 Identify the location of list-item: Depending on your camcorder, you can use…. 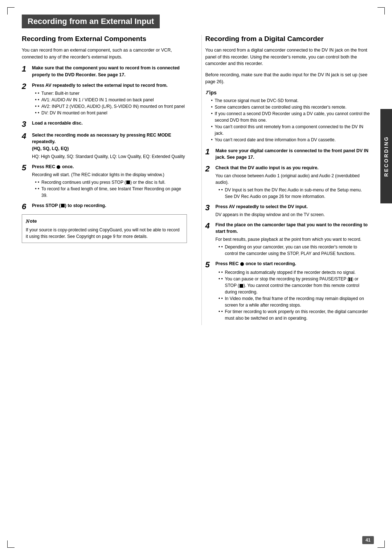
(296, 250).